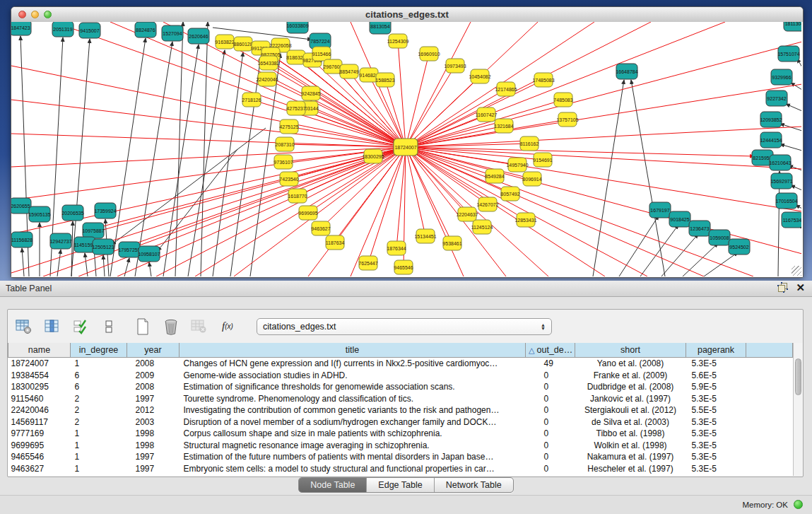  What do you see at coordinates (399, 41) in the screenshot?
I see `graph-node: 11254309` at bounding box center [399, 41].